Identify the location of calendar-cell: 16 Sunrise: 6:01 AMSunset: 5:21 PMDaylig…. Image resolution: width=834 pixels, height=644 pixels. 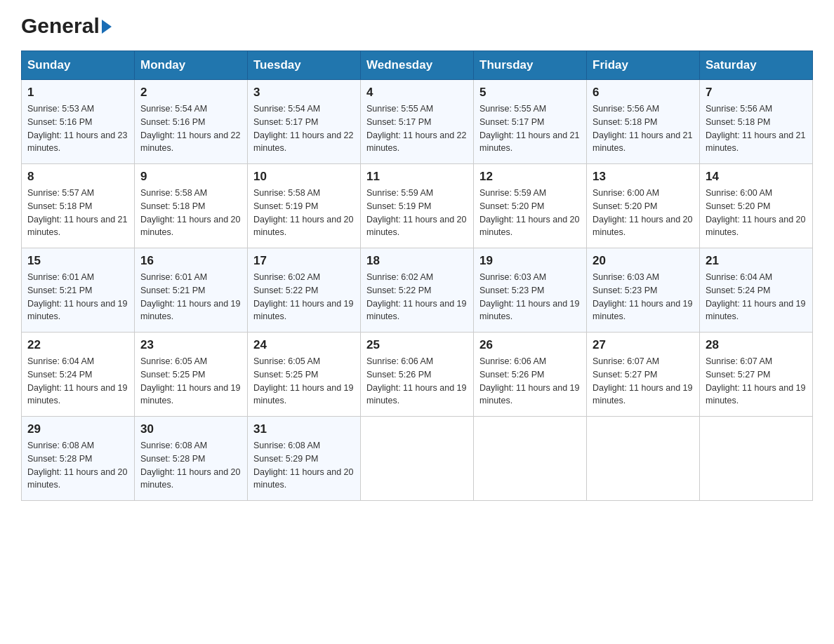
(191, 290).